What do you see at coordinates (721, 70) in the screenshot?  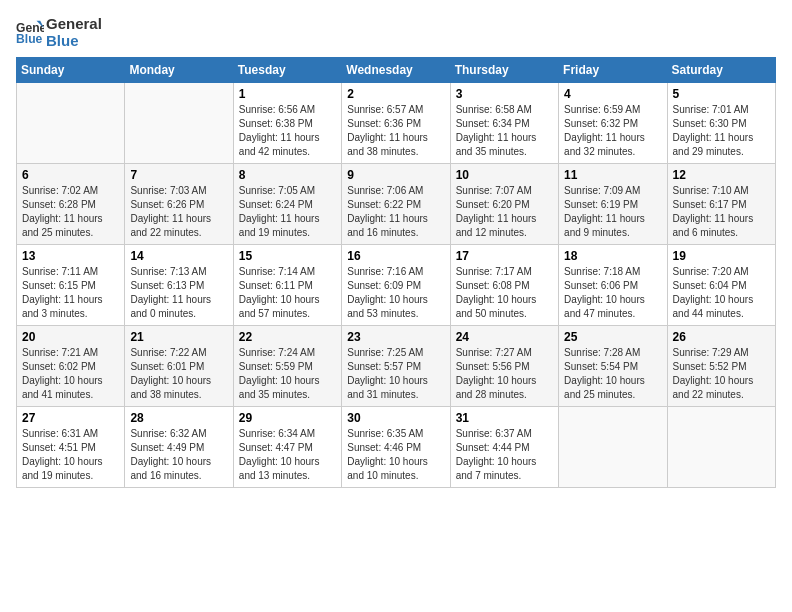 I see `weekday-header-saturday: Saturday` at bounding box center [721, 70].